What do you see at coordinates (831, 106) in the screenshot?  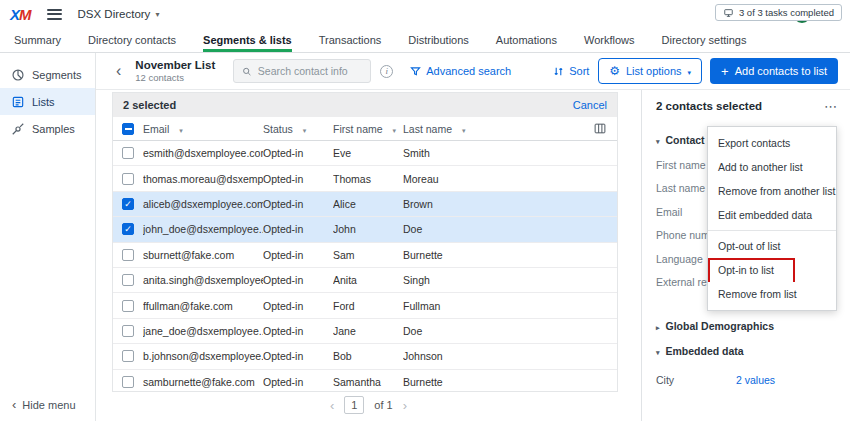 I see `more-options-icon: ⋯` at bounding box center [831, 106].